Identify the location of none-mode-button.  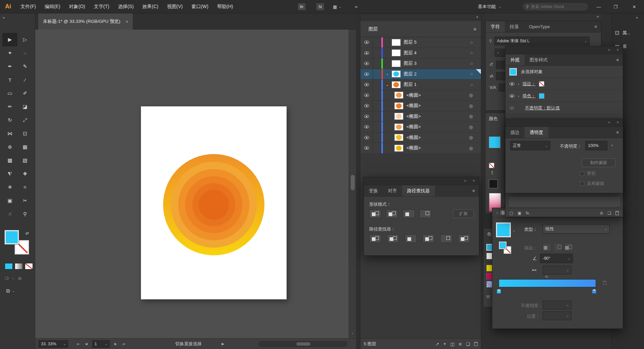
(29, 266).